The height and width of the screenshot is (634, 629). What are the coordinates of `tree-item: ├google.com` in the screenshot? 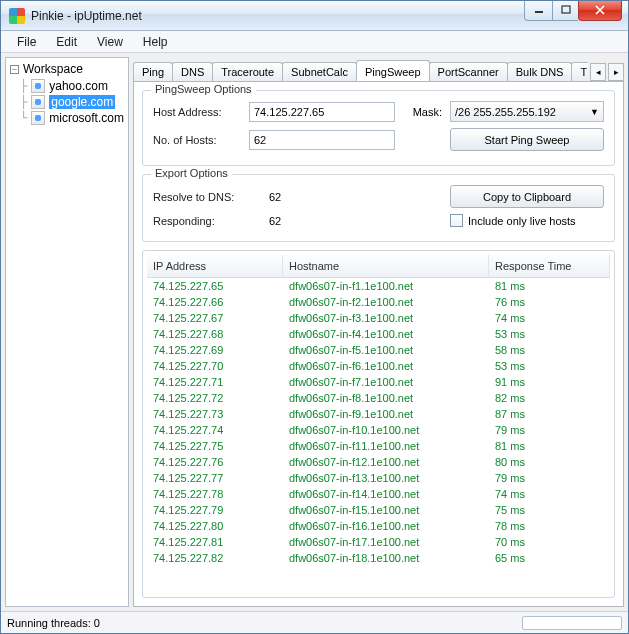 It's located at (67, 102).